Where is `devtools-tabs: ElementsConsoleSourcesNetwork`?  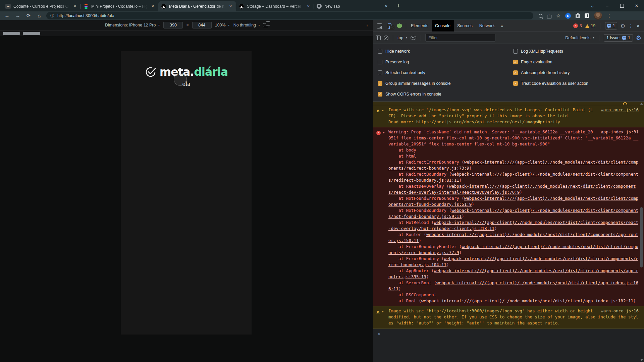 devtools-tabs: ElementsConsoleSourcesNetwork is located at coordinates (453, 26).